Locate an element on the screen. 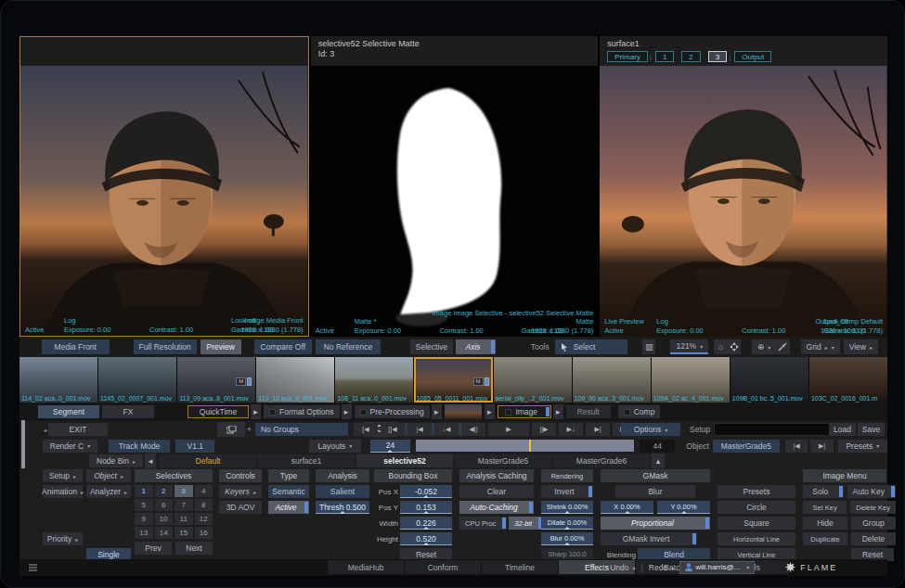 This screenshot has height=588, width=905. color-picker-icon is located at coordinates (782, 347).